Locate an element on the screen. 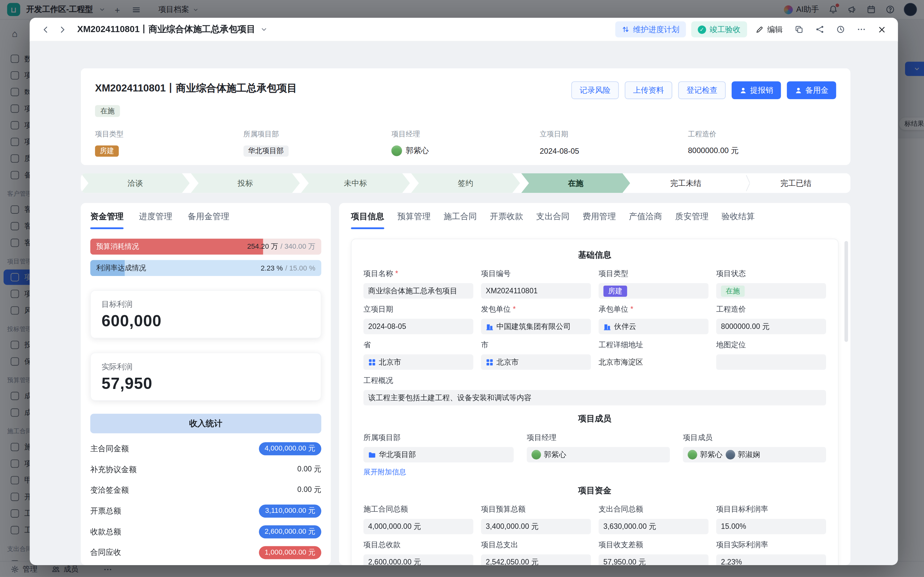 This screenshot has width=924, height=577. tab: 进度管理 is located at coordinates (156, 220).